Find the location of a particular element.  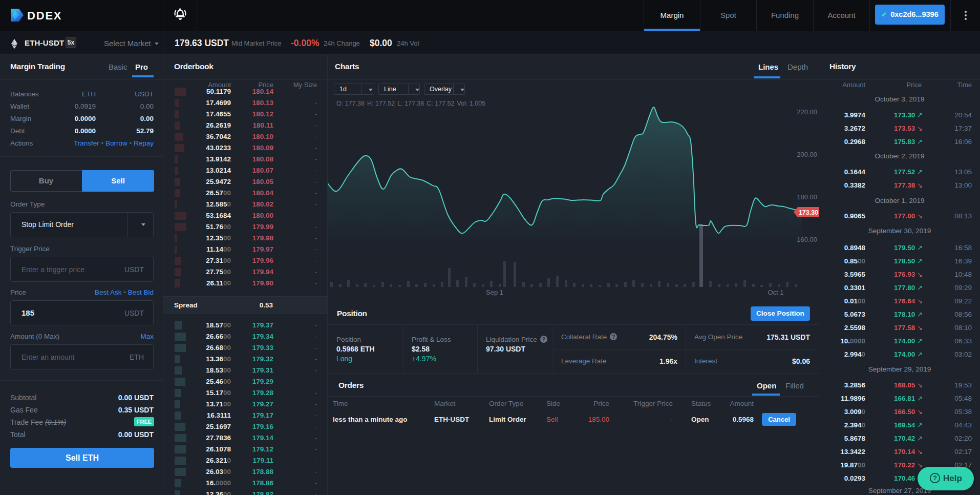

svg-text: 160.00 is located at coordinates (807, 240).